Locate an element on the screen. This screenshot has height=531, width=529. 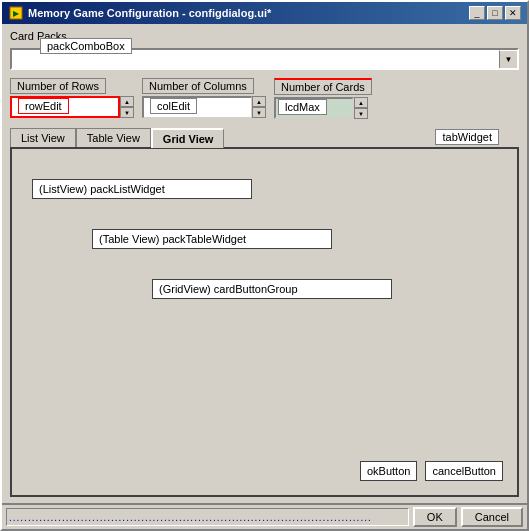
cancel-status-button: Cancel is located at coordinates (492, 517).